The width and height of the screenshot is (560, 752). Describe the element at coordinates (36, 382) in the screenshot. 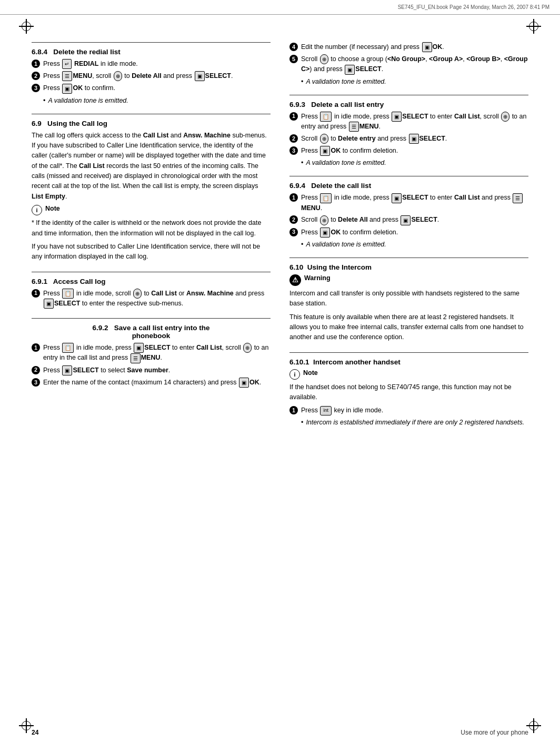

I see `step-num-3b: 3` at that location.